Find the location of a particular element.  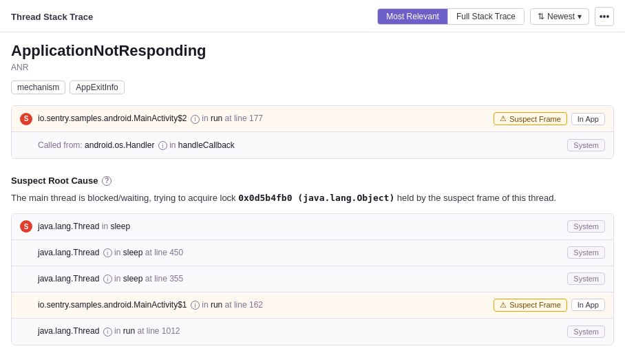

stack-frame-content: java.lang.Thread i in run at line 1012 is located at coordinates (300, 331).